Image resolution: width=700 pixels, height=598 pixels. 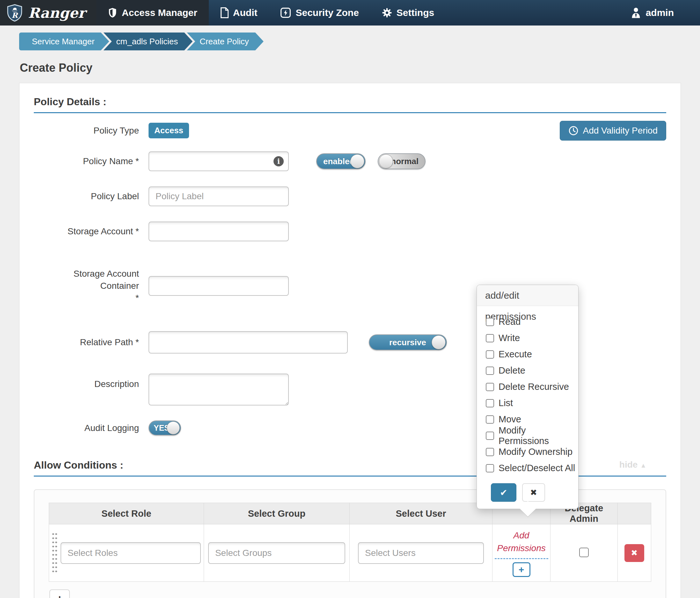 What do you see at coordinates (15, 16) in the screenshot?
I see `svg-text: R` at bounding box center [15, 16].